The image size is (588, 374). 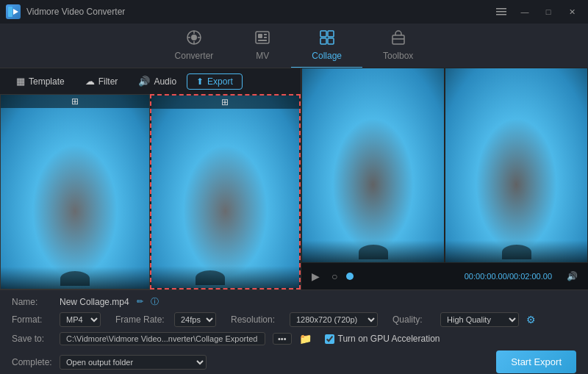 What do you see at coordinates (262, 38) in the screenshot?
I see `mv-icon` at bounding box center [262, 38].